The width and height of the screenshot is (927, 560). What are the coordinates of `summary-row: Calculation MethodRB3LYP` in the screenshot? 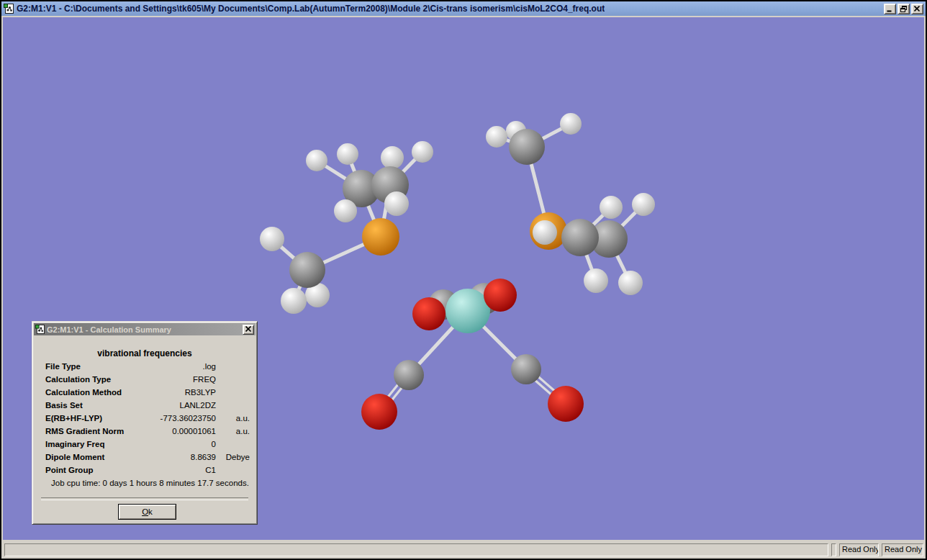 It's located at (145, 392).